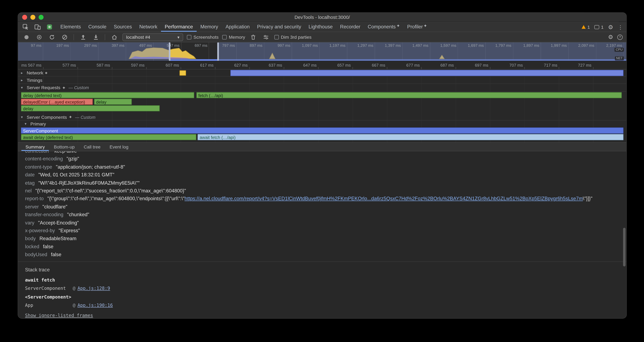 The width and height of the screenshot is (644, 342). I want to click on details-tab-label: Bottom-up, so click(64, 147).